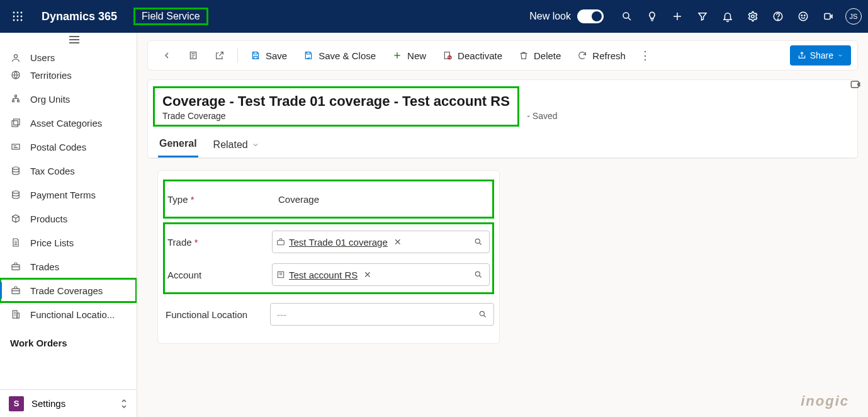 This screenshot has width=868, height=417. I want to click on sidebar-item-asset-categories: Asset Categories, so click(68, 123).